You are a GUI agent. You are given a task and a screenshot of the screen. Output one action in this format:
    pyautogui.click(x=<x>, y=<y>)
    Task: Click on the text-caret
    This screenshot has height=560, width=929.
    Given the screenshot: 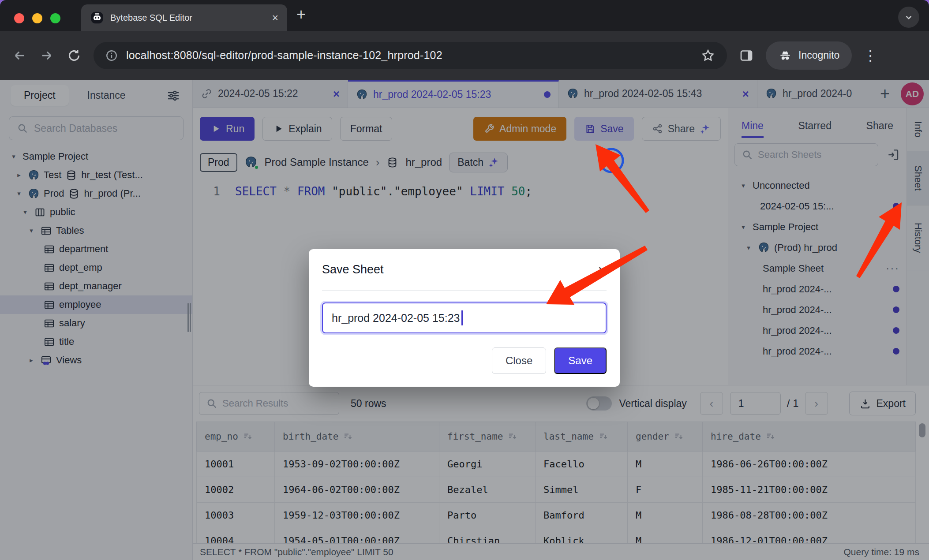 What is the action you would take?
    pyautogui.click(x=462, y=318)
    